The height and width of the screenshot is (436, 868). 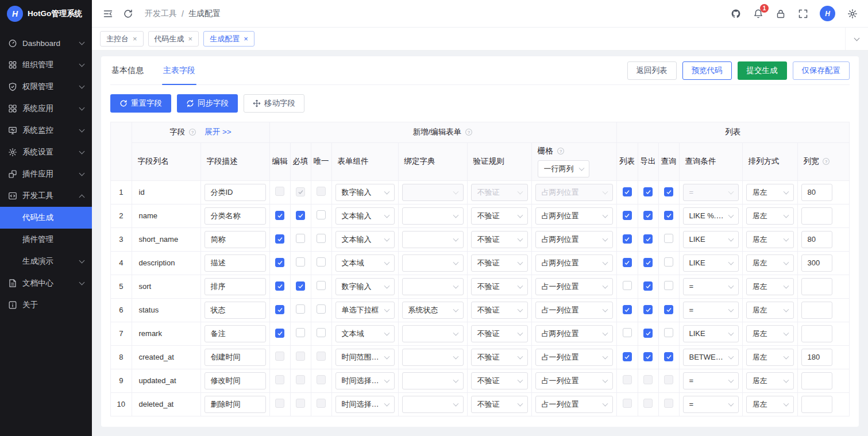 What do you see at coordinates (365, 310) in the screenshot?
I see `component-select: 单选下拉框` at bounding box center [365, 310].